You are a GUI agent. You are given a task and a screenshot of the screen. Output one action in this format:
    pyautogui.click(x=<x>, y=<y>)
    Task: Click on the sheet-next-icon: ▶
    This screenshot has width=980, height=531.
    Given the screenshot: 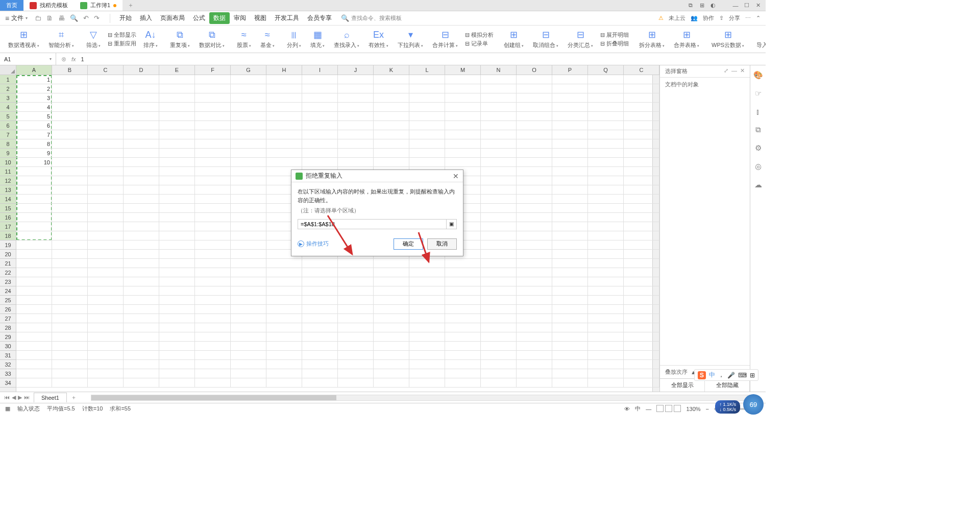 What is the action you would take?
    pyautogui.click(x=20, y=397)
    